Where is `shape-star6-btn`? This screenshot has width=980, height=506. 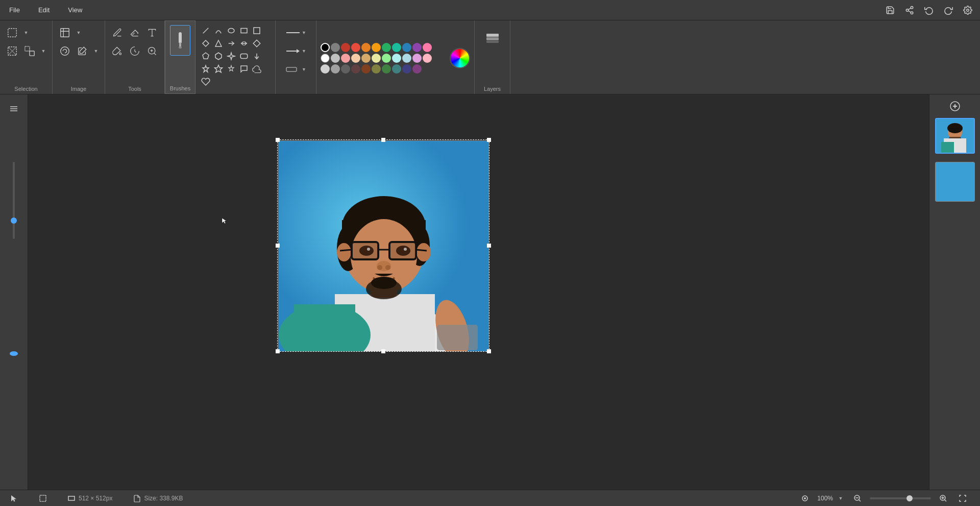
shape-star6-btn is located at coordinates (218, 69).